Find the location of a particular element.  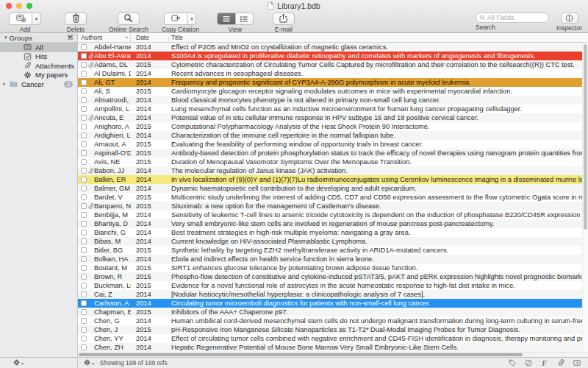

table-row: Ardighieri, L2014Characterization of the… is located at coordinates (333, 135).